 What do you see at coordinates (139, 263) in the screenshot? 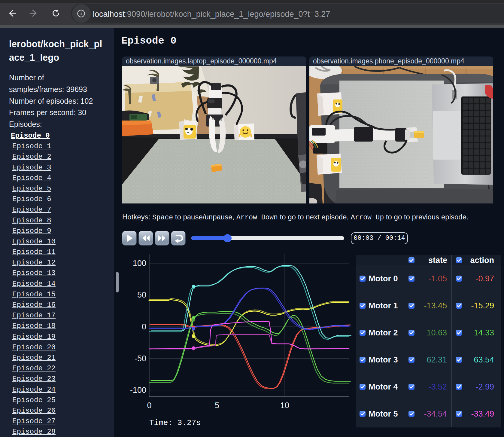
I see `svg-text: 100` at bounding box center [139, 263].